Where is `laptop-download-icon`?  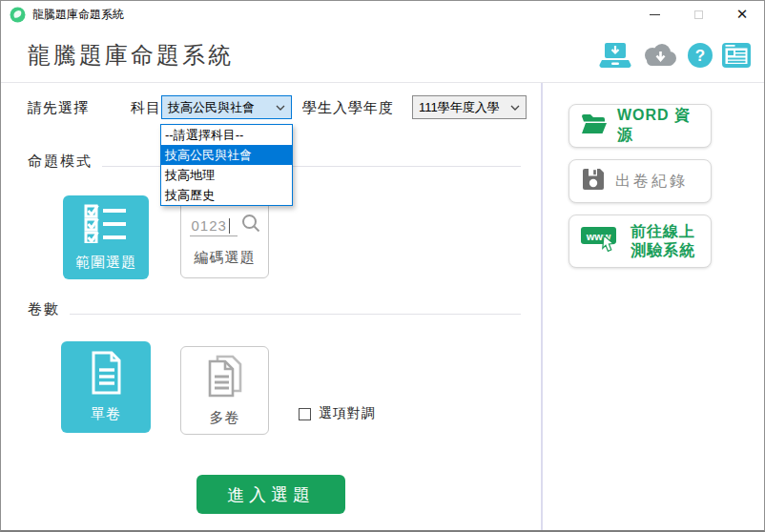 laptop-download-icon is located at coordinates (615, 55).